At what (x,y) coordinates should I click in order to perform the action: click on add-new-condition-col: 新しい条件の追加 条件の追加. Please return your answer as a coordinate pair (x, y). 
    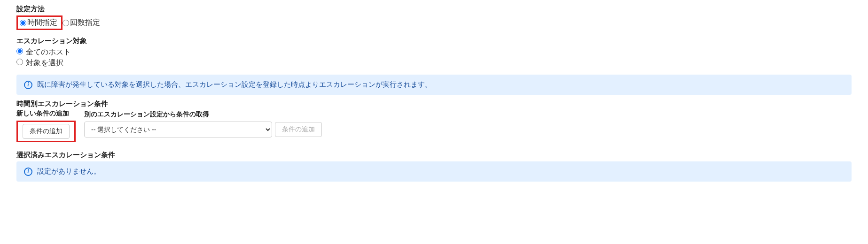
    Looking at the image, I should click on (46, 126).